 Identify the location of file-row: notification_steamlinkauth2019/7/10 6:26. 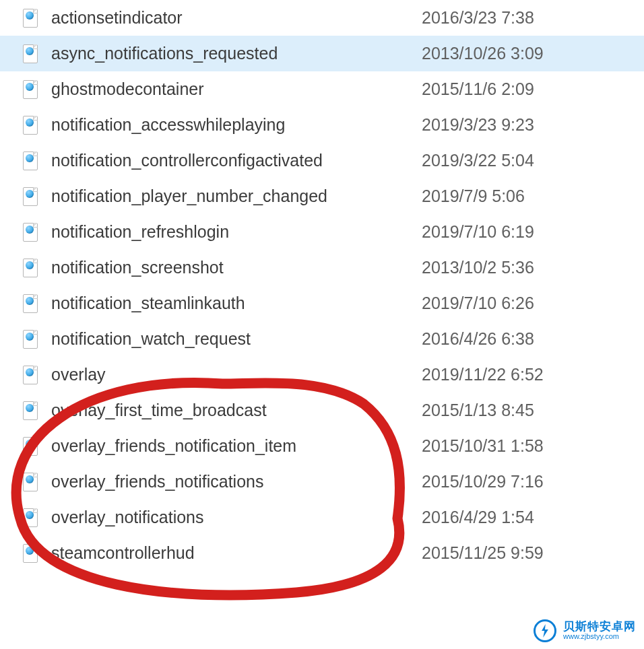
(322, 303).